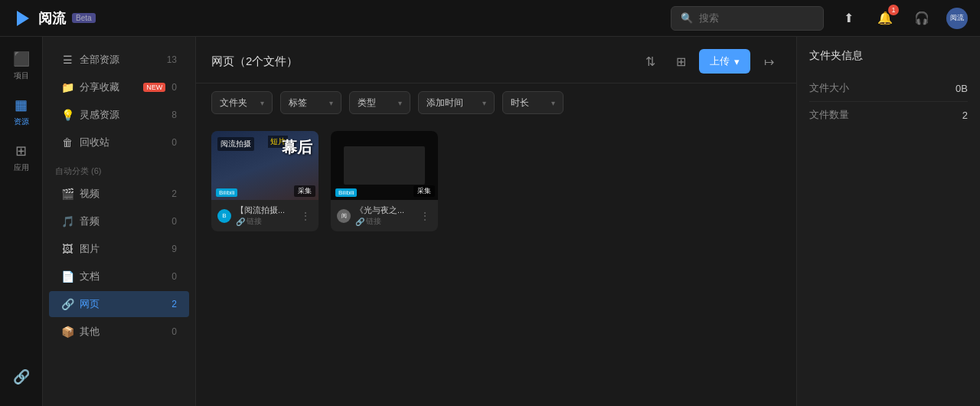 The height and width of the screenshot is (406, 980). I want to click on upload-chevron-icon: ▾, so click(737, 61).